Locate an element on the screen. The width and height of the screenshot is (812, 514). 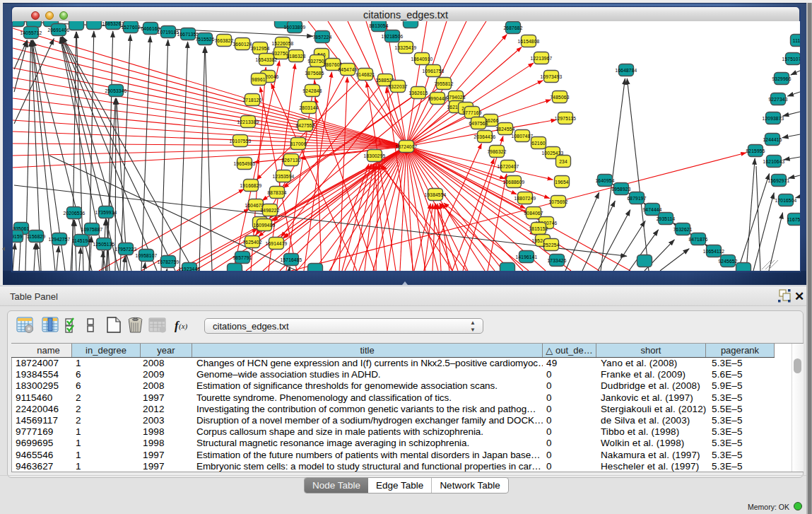
svg-text: 25053346 is located at coordinates (116, 90).